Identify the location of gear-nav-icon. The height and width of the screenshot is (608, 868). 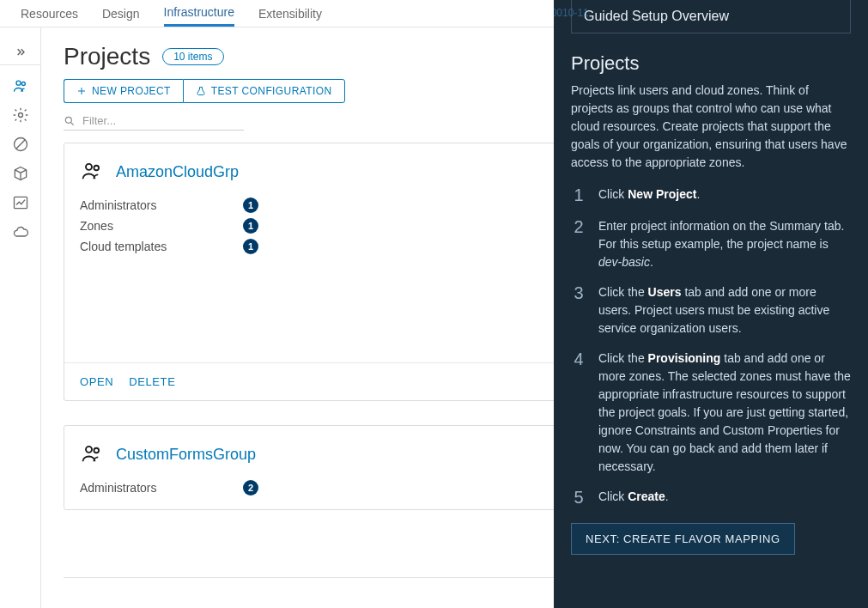
(21, 115).